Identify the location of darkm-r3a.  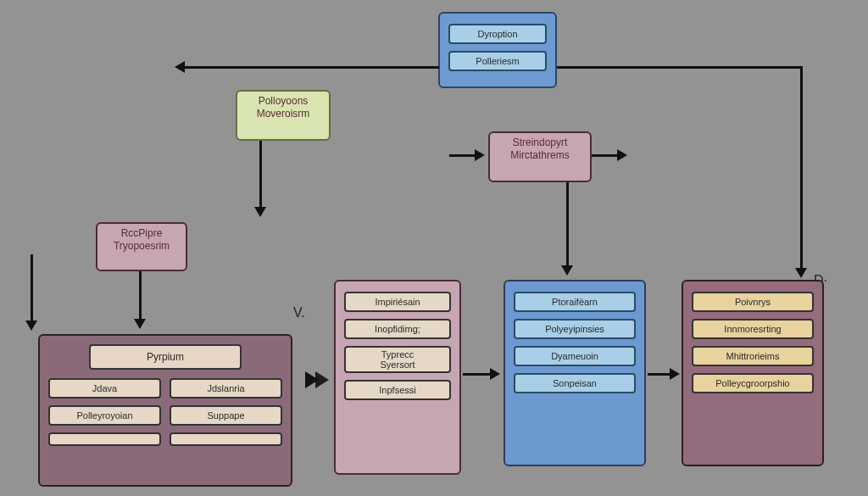
(105, 439).